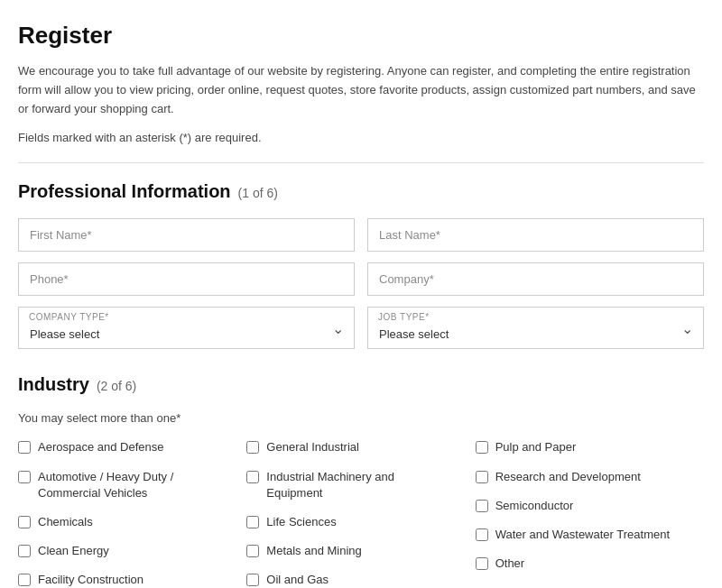  I want to click on company-input, so click(536, 280).